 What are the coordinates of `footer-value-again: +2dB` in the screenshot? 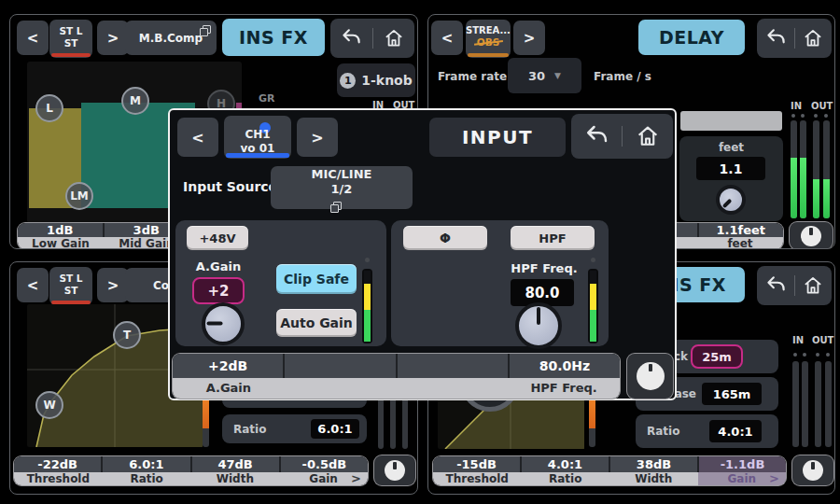 It's located at (229, 366).